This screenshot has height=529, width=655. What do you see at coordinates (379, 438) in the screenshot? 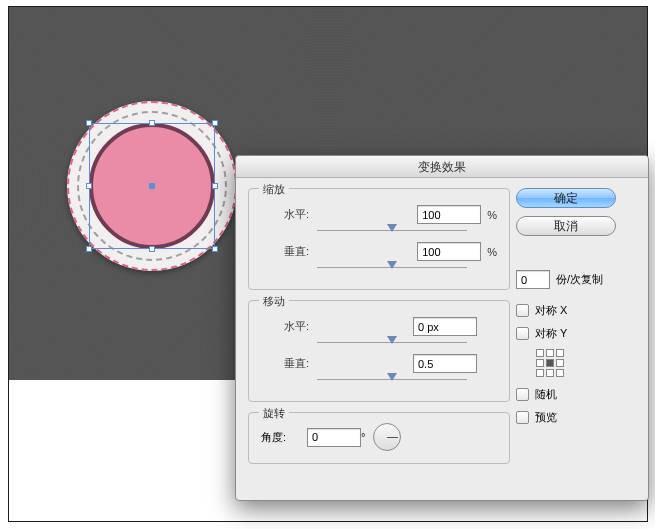
I see `rotate-group: 旋转 角度: °` at bounding box center [379, 438].